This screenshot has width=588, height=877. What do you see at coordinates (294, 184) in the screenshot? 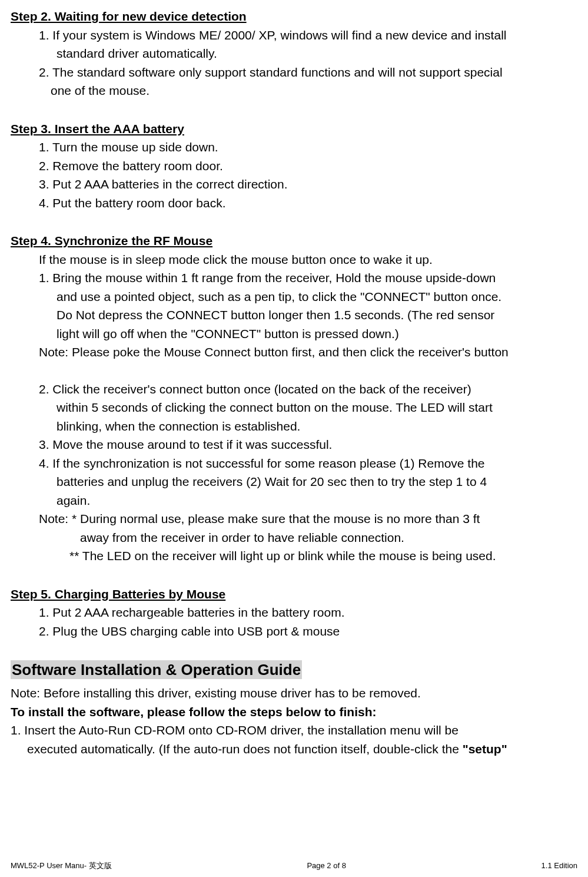
I see `step3-item3: 3. Put 2 AAA batteries in the correct di…` at bounding box center [294, 184].